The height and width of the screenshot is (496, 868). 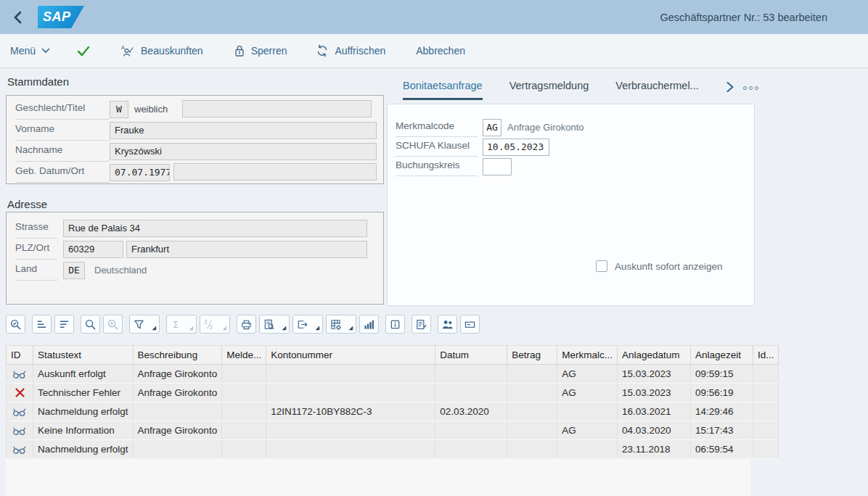 I want to click on column-header: ID, so click(x=20, y=355).